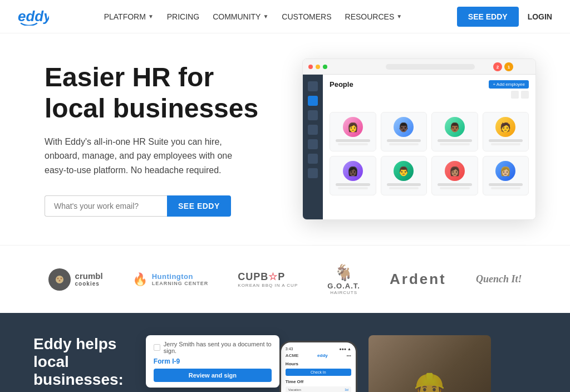 The width and height of the screenshot is (570, 392). I want to click on quench-logo: Quench It!, so click(499, 280).